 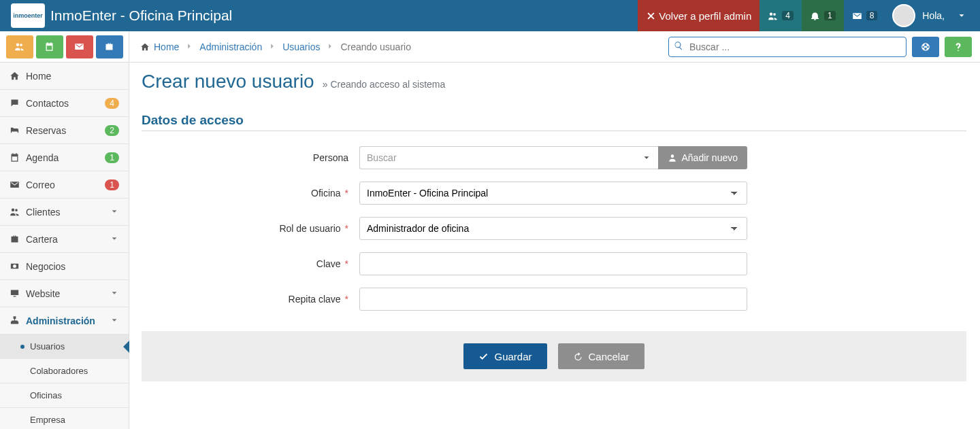 I want to click on sidebar-item-administracion: Administración, so click(x=64, y=321).